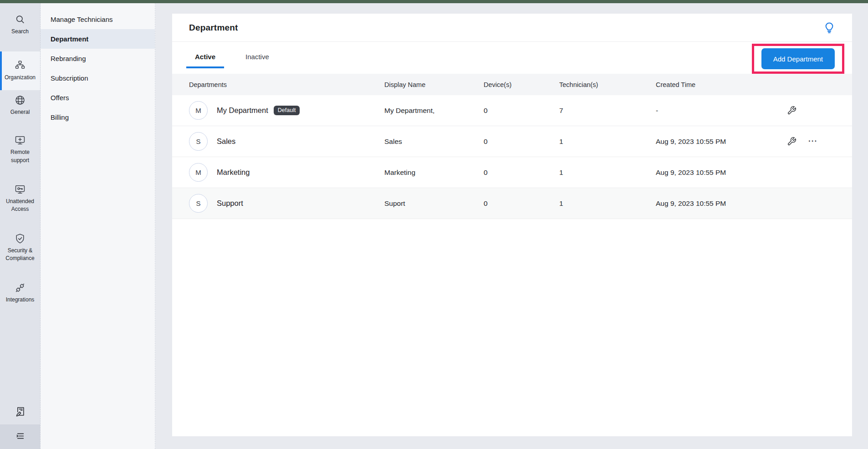 The width and height of the screenshot is (868, 449). Describe the element at coordinates (798, 59) in the screenshot. I see `add-department-button: Add Department` at that location.